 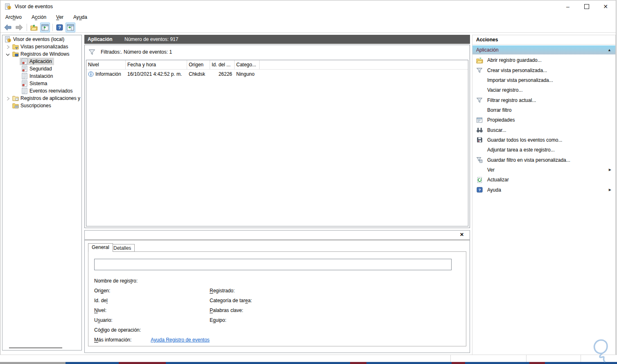 I want to click on field-label-palabras-clave: Palabras clave:, so click(x=226, y=310).